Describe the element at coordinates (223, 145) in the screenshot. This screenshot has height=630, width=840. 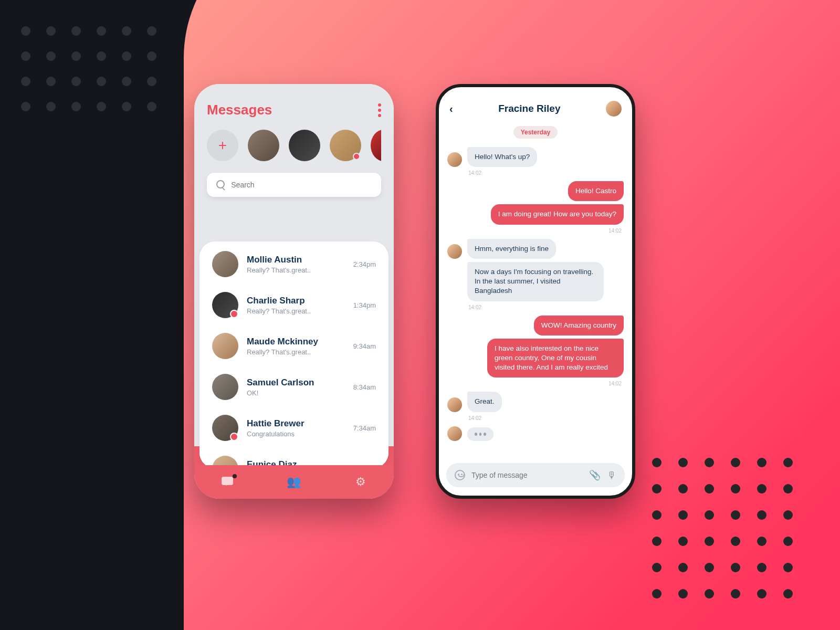
I see `add-story-button: +` at that location.